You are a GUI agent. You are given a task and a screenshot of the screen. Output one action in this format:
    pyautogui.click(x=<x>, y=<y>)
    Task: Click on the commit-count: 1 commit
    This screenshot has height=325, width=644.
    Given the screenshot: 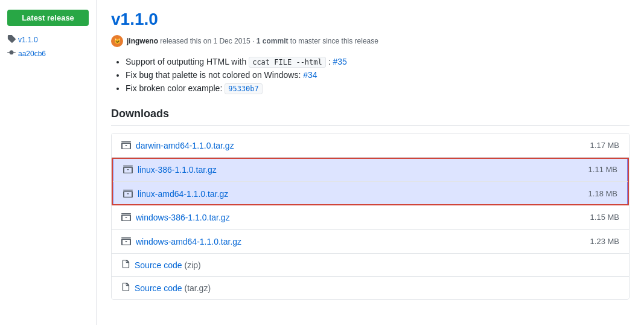 What is the action you would take?
    pyautogui.click(x=273, y=41)
    